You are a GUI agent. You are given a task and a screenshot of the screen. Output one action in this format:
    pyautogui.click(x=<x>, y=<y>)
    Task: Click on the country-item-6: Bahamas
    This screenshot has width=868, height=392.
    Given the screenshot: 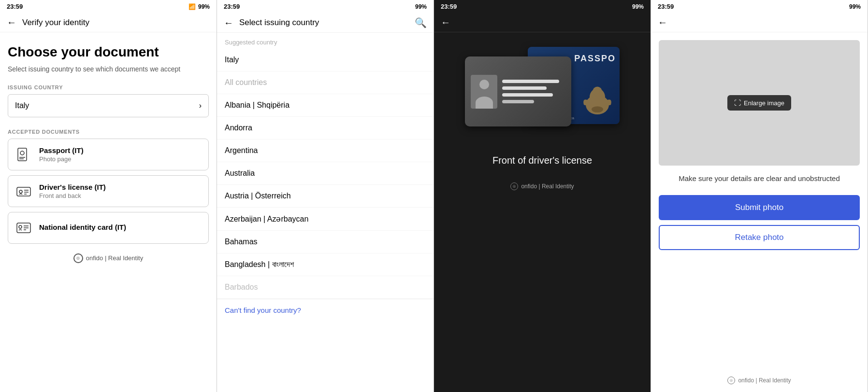 What is the action you would take?
    pyautogui.click(x=325, y=242)
    